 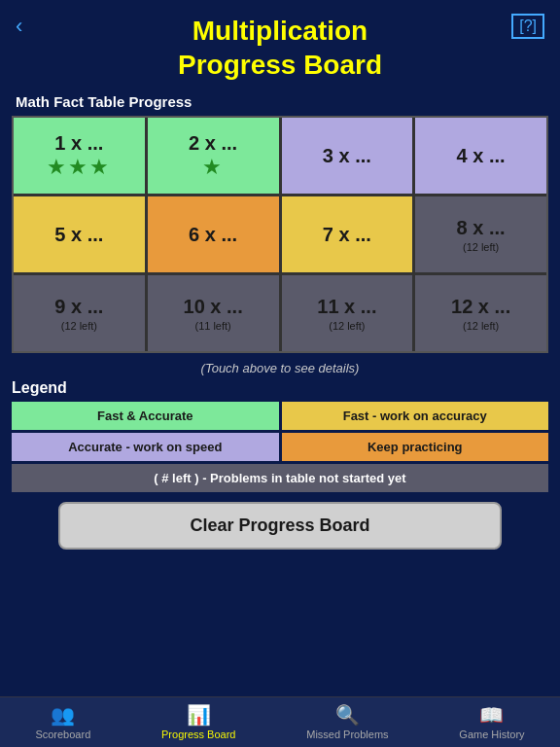 What do you see at coordinates (492, 734) in the screenshot?
I see `nav-label-game-history: Game History` at bounding box center [492, 734].